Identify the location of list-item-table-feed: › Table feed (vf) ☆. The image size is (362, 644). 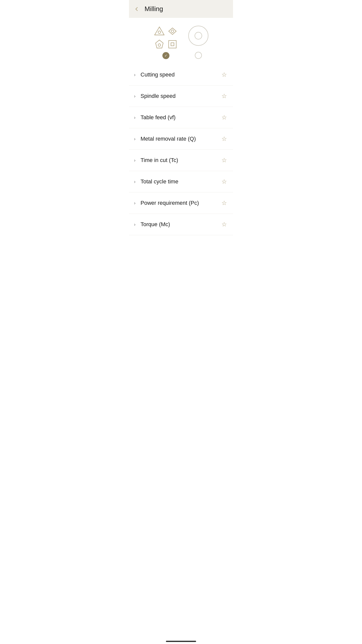
(181, 118).